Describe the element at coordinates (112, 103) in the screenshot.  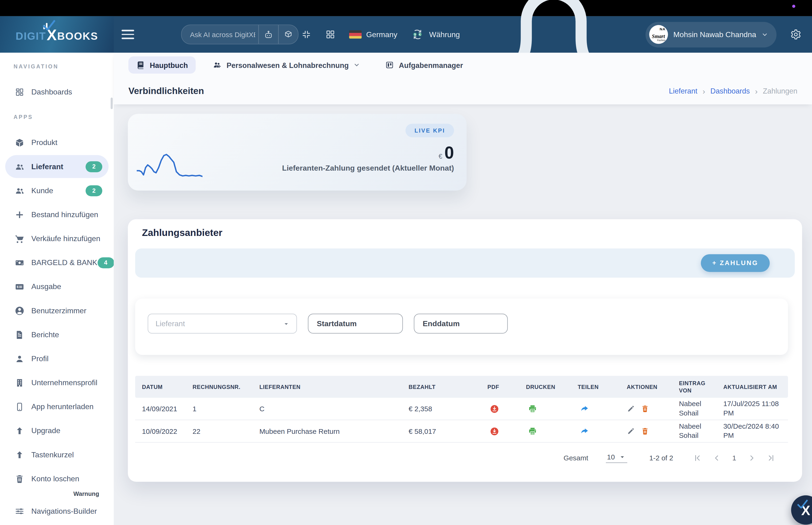
I see `sidebar-scrollbar` at that location.